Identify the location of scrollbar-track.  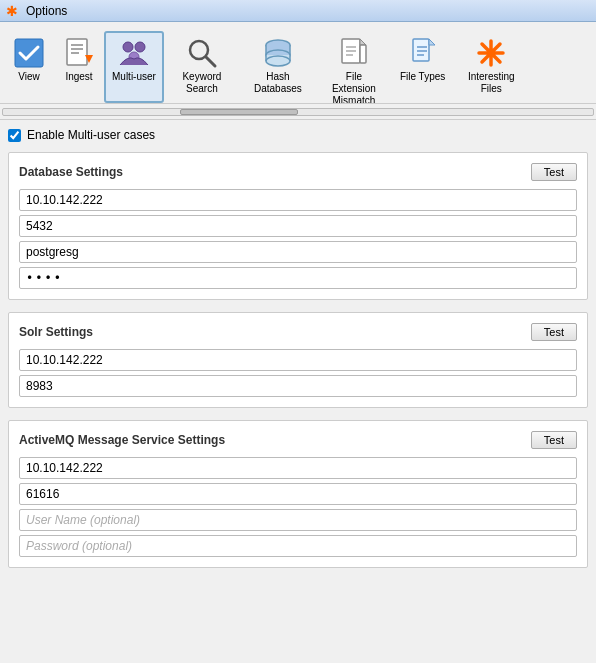
(298, 112).